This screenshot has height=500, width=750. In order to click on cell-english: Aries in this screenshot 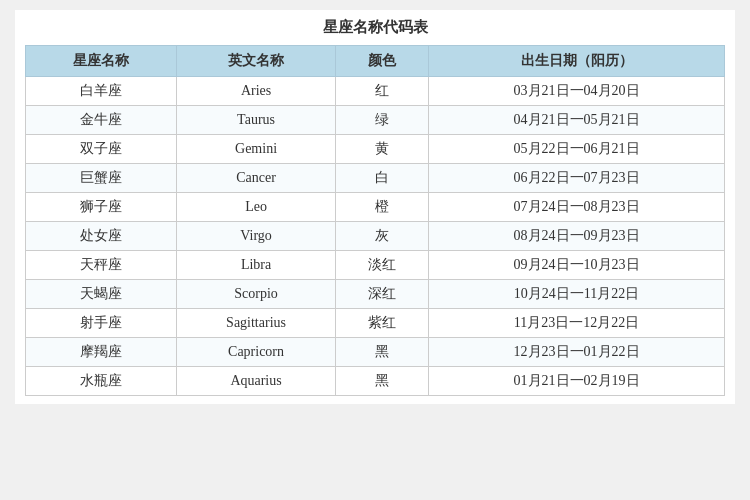, I will do `click(256, 92)`.